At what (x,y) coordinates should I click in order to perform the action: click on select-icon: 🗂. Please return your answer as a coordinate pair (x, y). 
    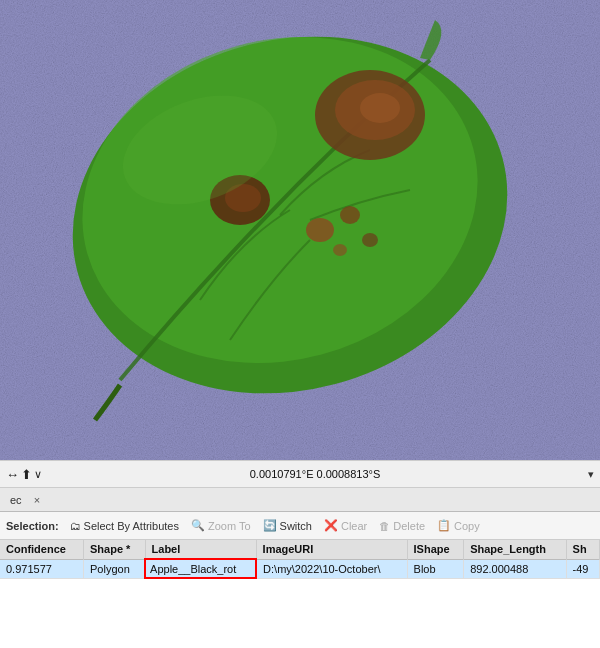
    Looking at the image, I should click on (76, 526).